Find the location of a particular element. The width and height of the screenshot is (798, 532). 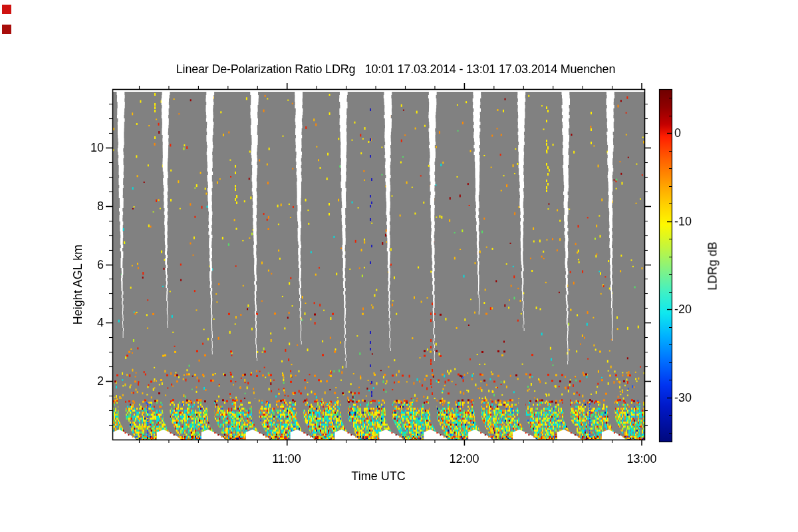

colorbar-tick-label: -10 is located at coordinates (689, 221).